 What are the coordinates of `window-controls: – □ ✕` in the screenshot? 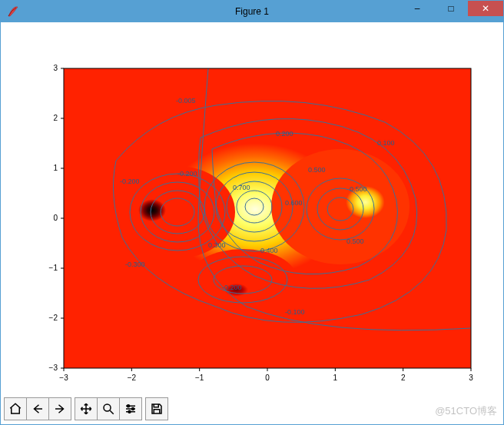 It's located at (452, 8).